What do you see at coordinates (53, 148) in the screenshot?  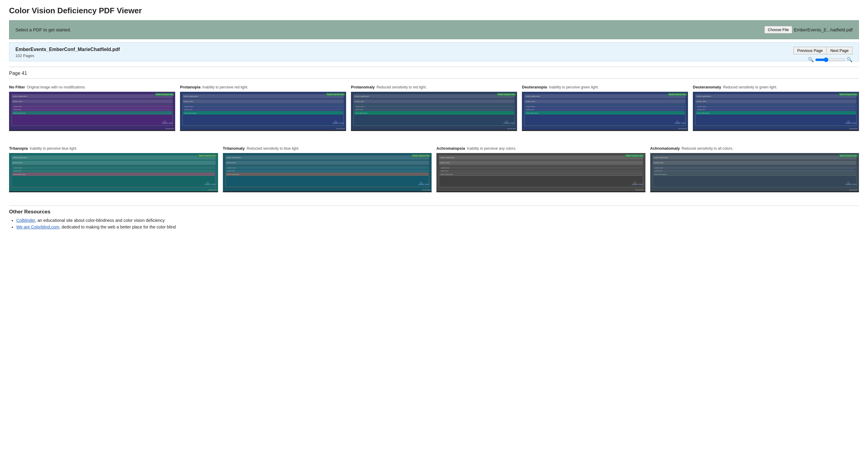 I see `filter-desc: Inability to perceive blue light.` at bounding box center [53, 148].